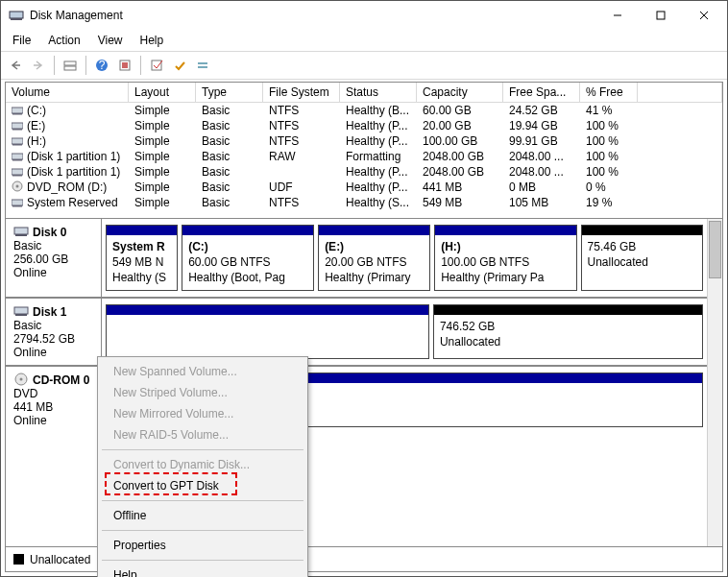 The height and width of the screenshot is (577, 728). Describe the element at coordinates (102, 65) in the screenshot. I see `help-button: ?` at that location.